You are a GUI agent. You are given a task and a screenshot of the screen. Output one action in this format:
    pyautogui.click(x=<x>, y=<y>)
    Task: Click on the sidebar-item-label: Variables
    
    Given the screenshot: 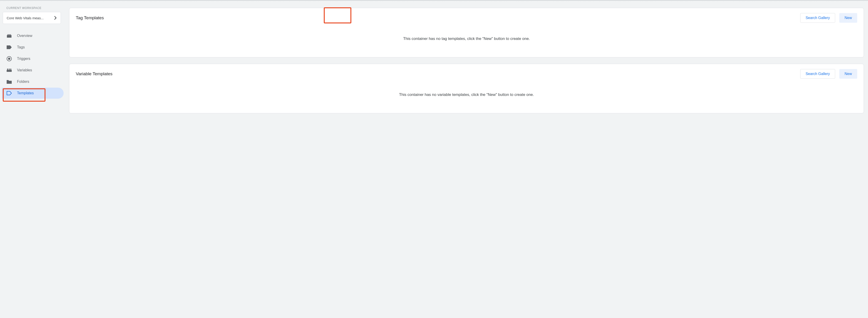 What is the action you would take?
    pyautogui.click(x=24, y=70)
    